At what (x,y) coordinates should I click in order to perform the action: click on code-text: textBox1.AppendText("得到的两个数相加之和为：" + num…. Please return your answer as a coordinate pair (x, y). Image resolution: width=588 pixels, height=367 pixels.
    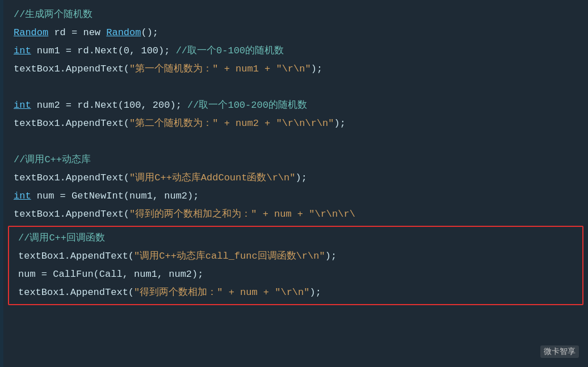
    Looking at the image, I should click on (184, 214).